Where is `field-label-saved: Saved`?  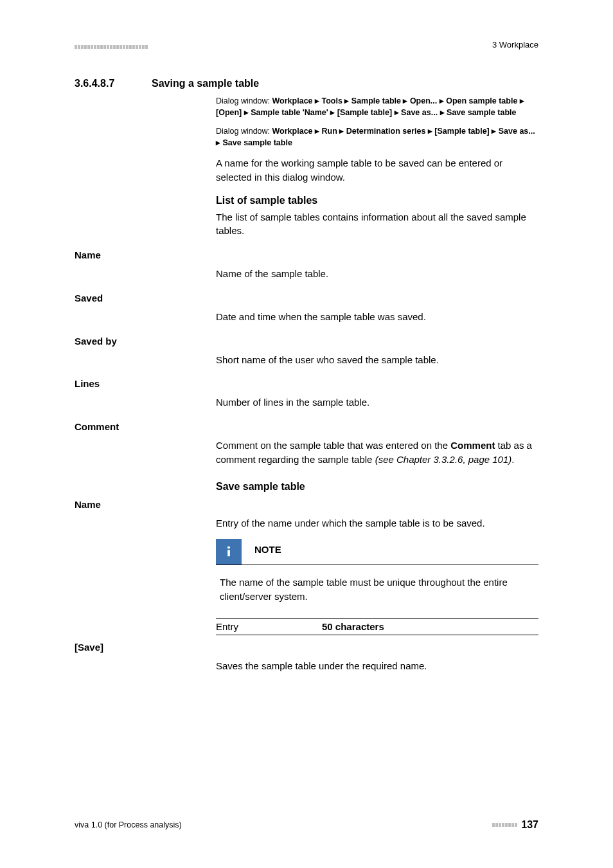 field-label-saved: Saved is located at coordinates (306, 298).